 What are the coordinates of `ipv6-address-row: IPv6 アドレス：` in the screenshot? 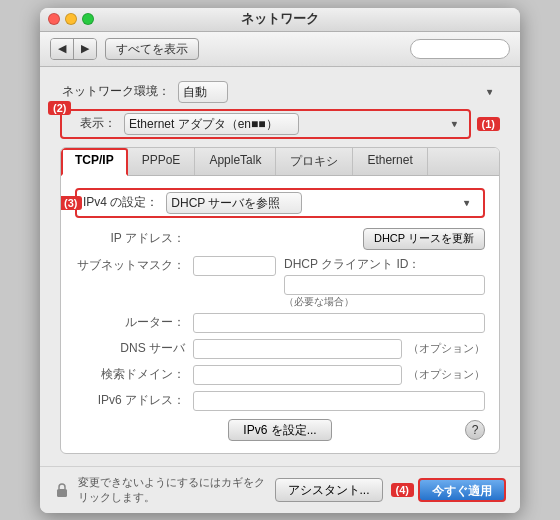 It's located at (280, 401).